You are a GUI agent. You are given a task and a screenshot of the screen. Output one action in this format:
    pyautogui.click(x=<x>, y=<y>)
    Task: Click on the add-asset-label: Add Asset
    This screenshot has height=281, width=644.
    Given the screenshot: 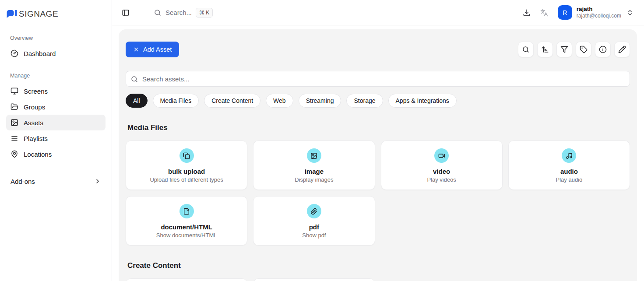 What is the action you would take?
    pyautogui.click(x=158, y=49)
    